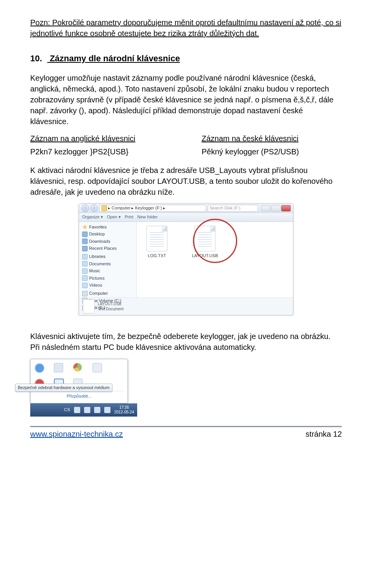 This screenshot has width=372, height=588. I want to click on page-number: stránka 12, so click(324, 434).